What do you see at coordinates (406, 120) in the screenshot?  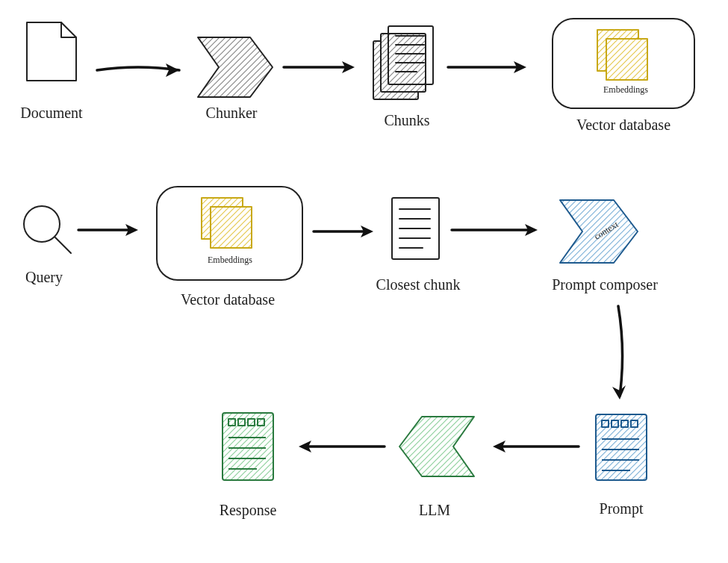 I see `chunks-label: Chunks` at bounding box center [406, 120].